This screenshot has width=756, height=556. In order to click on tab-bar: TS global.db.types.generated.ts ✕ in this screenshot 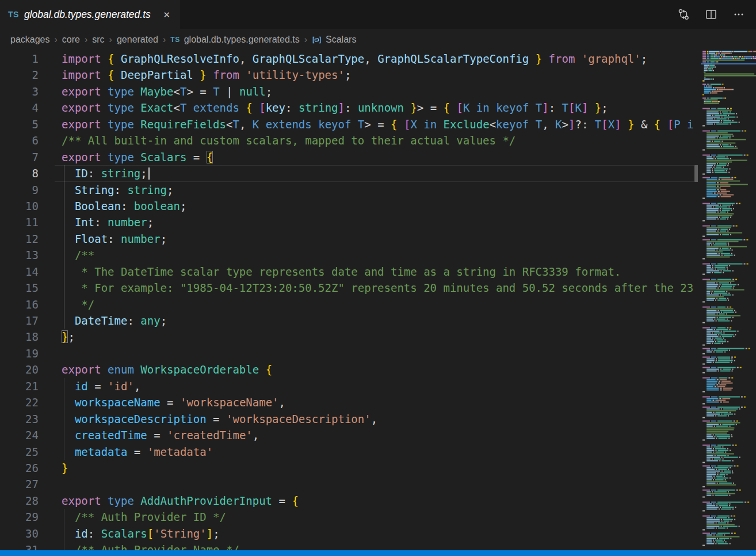, I will do `click(378, 14)`.